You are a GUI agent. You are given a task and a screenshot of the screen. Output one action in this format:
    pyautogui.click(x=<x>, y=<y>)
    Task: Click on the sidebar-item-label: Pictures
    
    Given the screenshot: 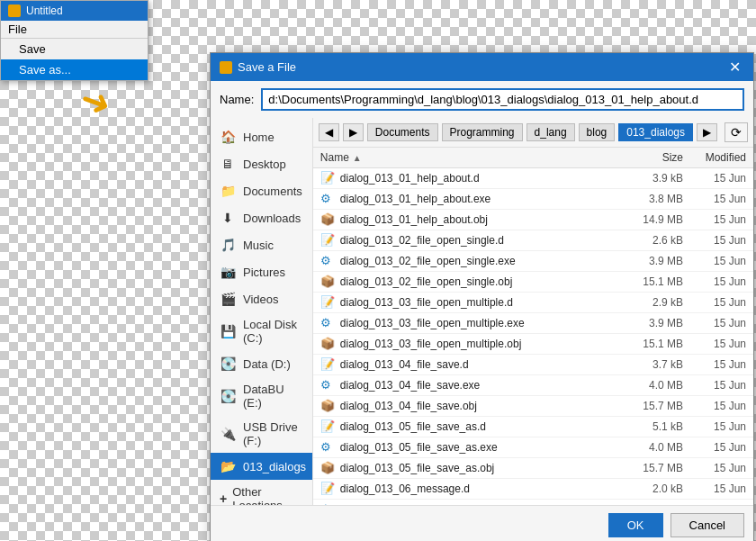 What is the action you would take?
    pyautogui.click(x=265, y=272)
    